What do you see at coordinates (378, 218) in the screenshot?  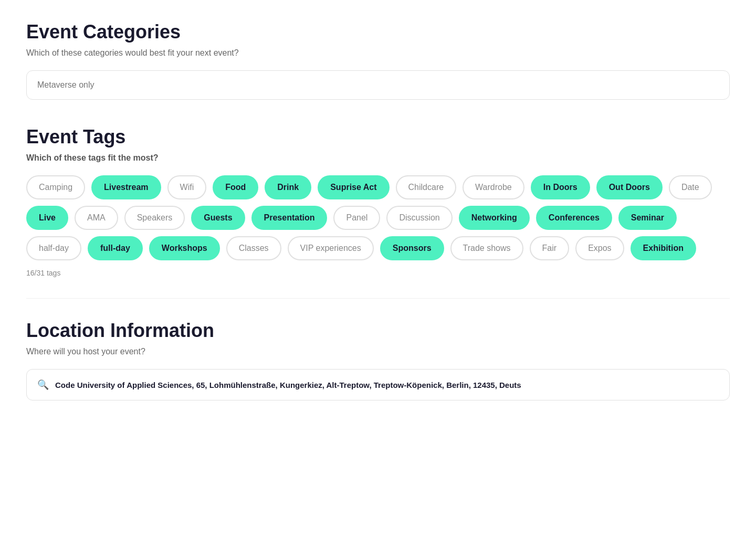 I see `tags-container: CampingLivestreamWifiFoodDrinkSuprise Ac…` at bounding box center [378, 218].